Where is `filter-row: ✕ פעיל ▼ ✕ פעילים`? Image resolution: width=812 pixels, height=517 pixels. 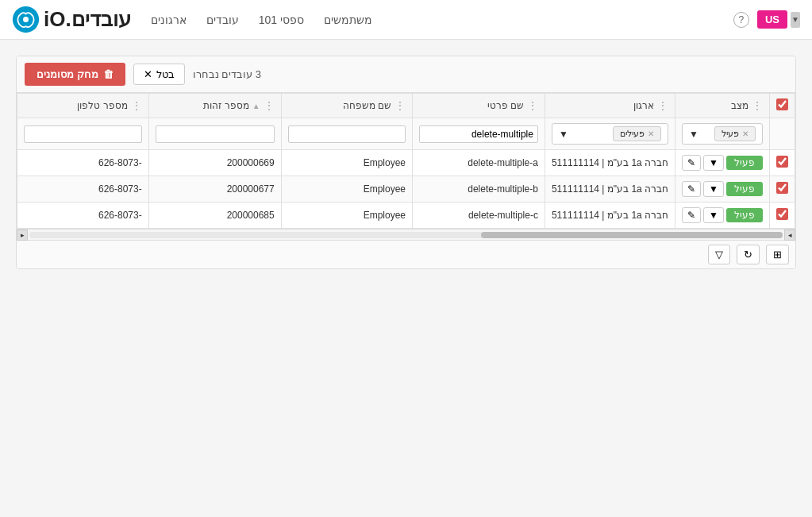 filter-row: ✕ פעיל ▼ ✕ פעילים is located at coordinates (406, 134).